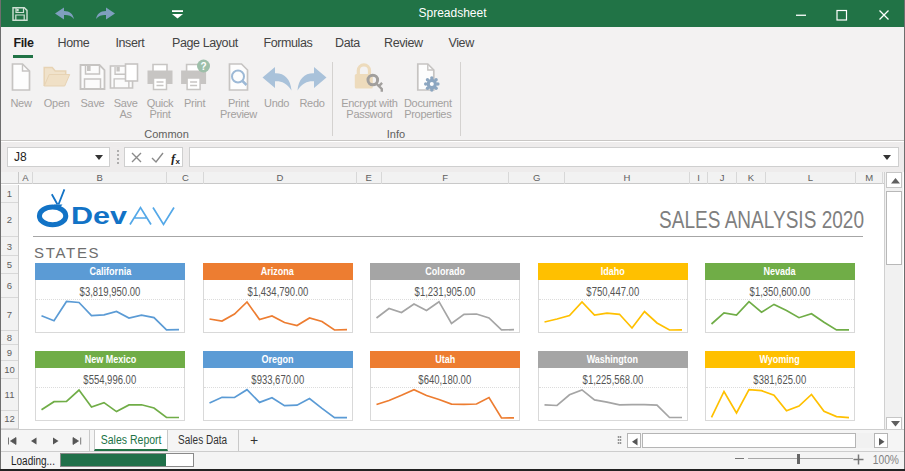  Describe the element at coordinates (100, 216) in the screenshot. I see `svg-text: Dev` at that location.